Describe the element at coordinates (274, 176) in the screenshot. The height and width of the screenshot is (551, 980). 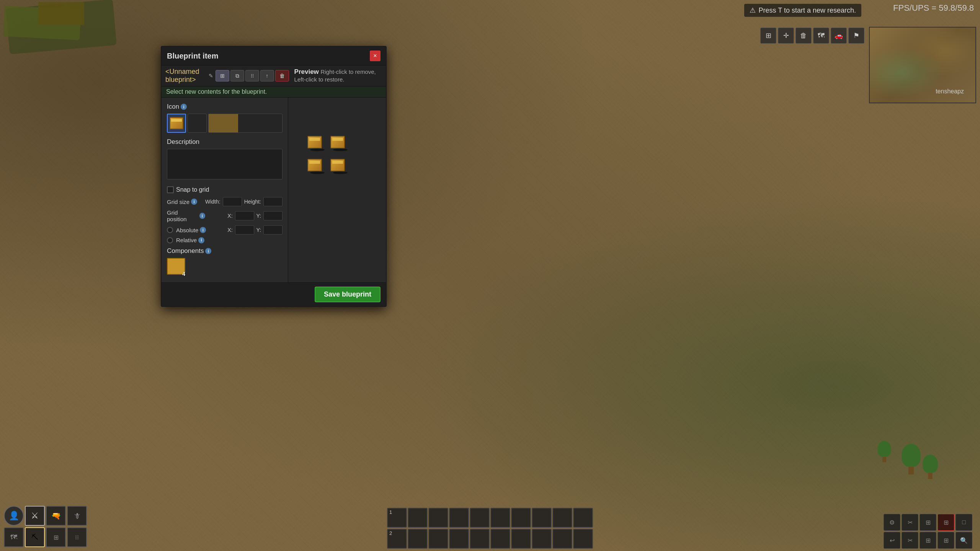
I see `blueprint-dialog: Blueprint item × <Unnamed blueprint> ✎ ⊞…` at that location.